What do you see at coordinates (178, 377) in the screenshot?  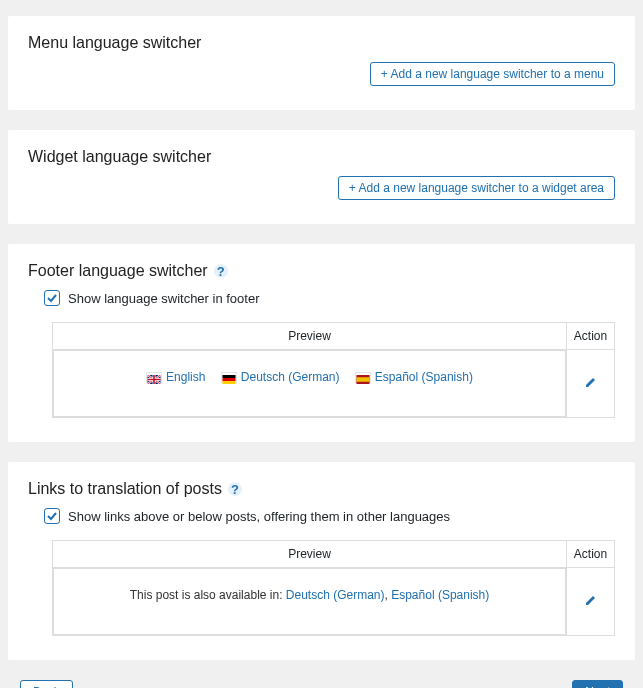 I see `lang-link-english: English` at bounding box center [178, 377].